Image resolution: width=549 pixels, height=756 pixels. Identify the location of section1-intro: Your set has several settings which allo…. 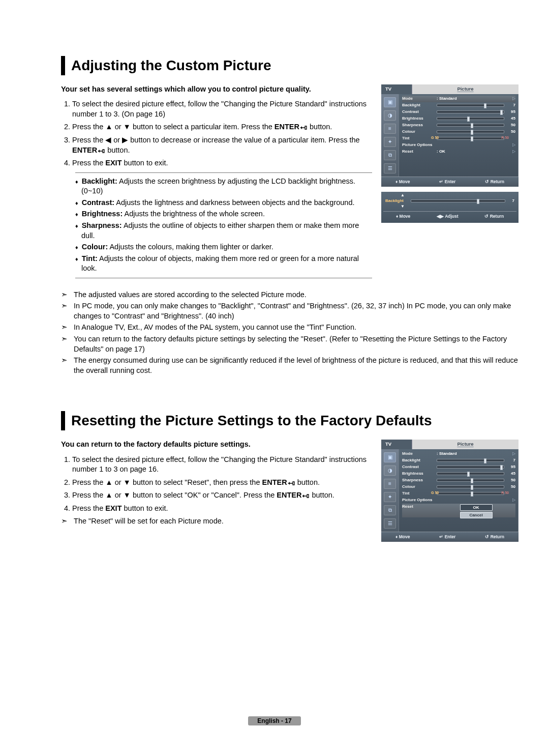
(217, 90).